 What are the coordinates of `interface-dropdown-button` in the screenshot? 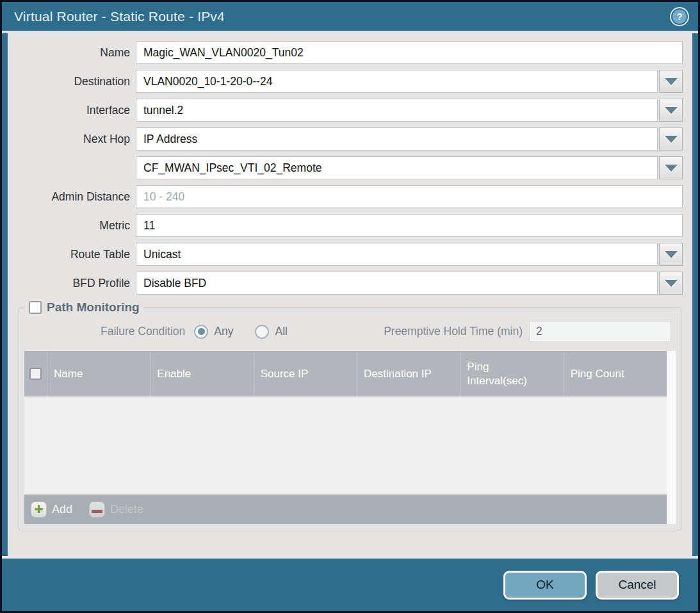 It's located at (671, 110).